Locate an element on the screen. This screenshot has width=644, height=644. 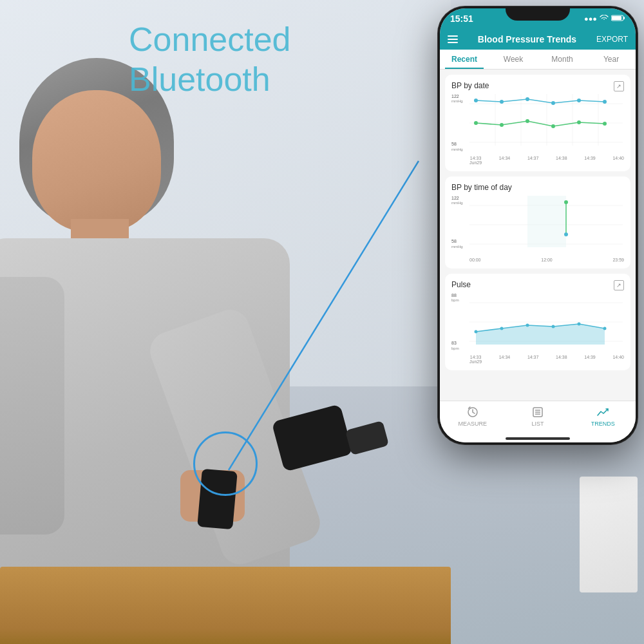
app-title: Blood Pressure Trends is located at coordinates (527, 39).